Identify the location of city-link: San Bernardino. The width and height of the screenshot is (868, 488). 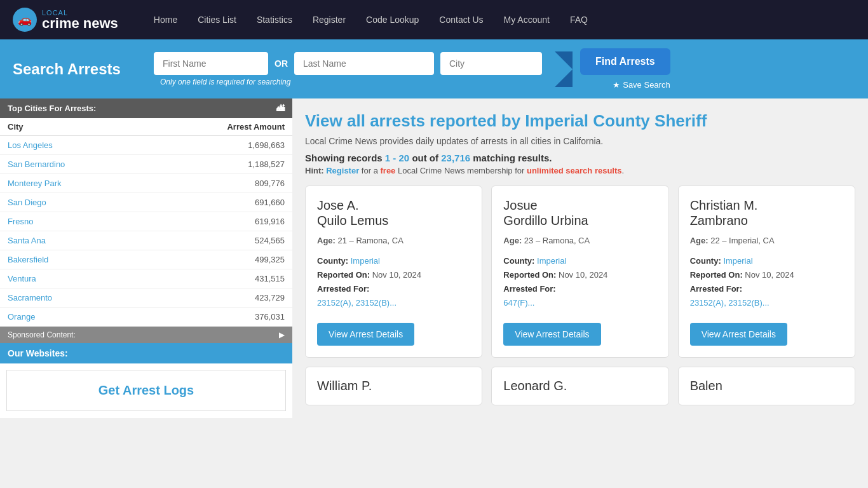
(36, 164).